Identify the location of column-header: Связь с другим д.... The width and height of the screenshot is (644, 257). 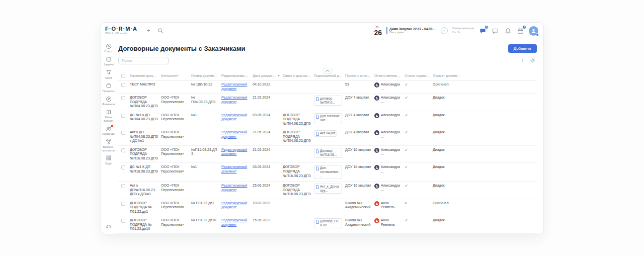
(297, 75).